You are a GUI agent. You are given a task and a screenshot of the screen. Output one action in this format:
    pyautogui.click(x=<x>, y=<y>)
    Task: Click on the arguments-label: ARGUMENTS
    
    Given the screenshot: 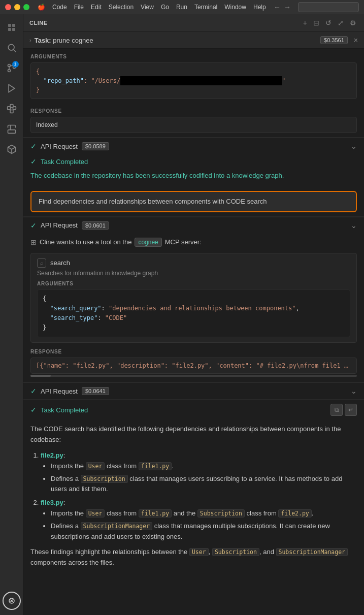 What is the action you would take?
    pyautogui.click(x=194, y=57)
    